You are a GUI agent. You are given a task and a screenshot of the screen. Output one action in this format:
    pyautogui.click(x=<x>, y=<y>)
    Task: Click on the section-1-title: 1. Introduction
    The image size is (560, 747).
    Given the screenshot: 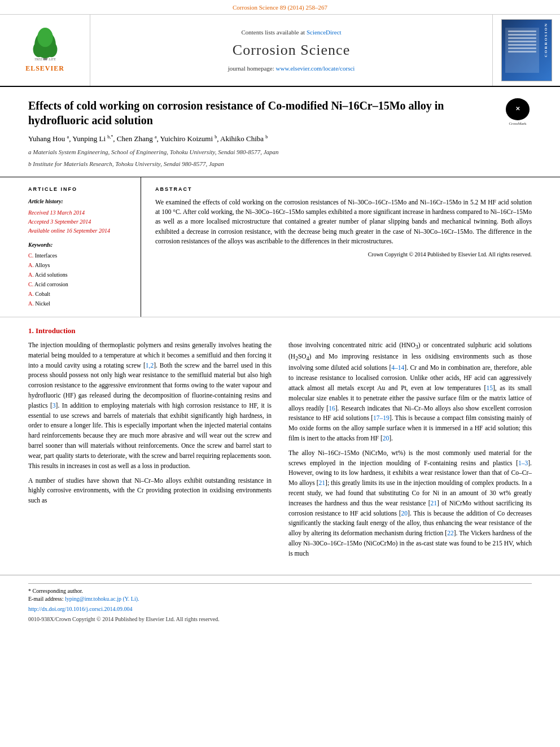 What is the action you would take?
    pyautogui.click(x=280, y=331)
    